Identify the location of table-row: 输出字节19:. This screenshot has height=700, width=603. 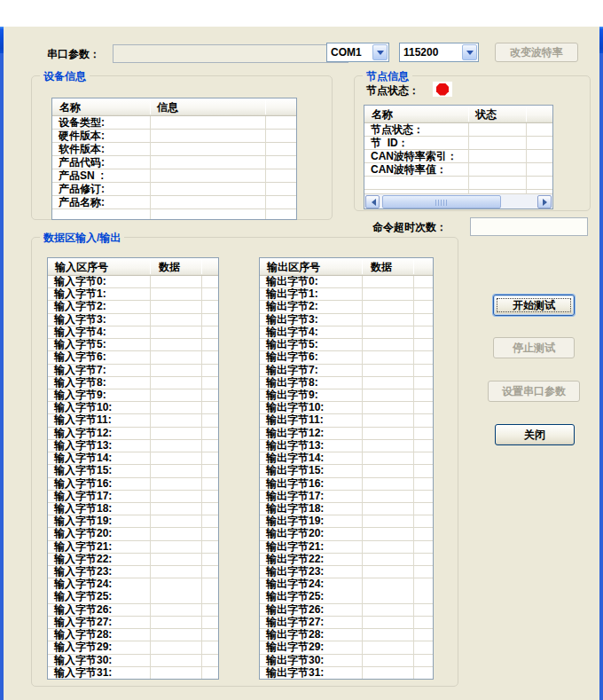
(346, 522).